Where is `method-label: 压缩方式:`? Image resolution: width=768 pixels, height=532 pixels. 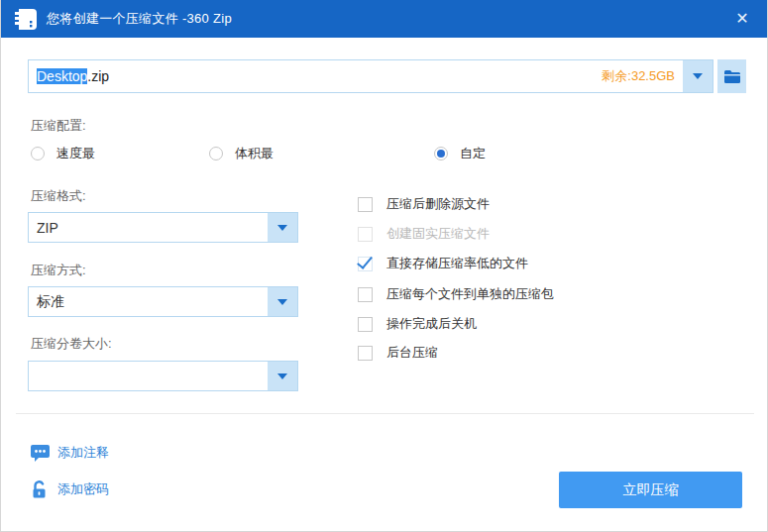 method-label: 压缩方式: is located at coordinates (58, 270).